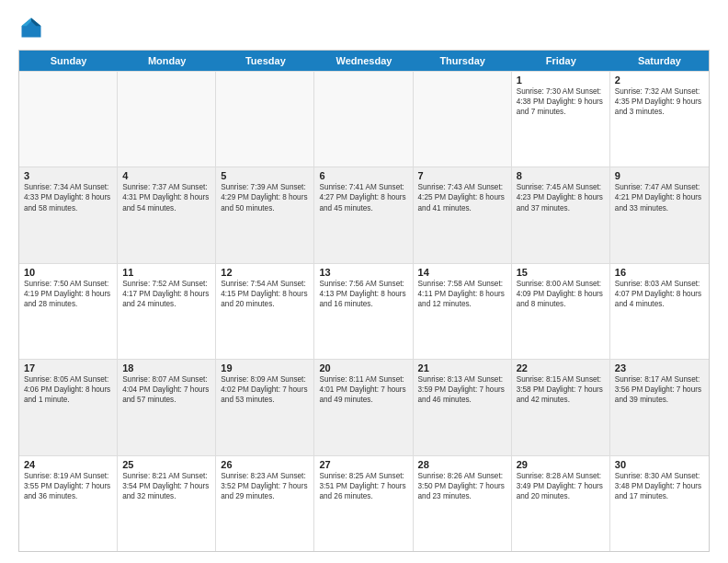 The width and height of the screenshot is (728, 563). Describe the element at coordinates (660, 176) in the screenshot. I see `day-number: 9` at that location.